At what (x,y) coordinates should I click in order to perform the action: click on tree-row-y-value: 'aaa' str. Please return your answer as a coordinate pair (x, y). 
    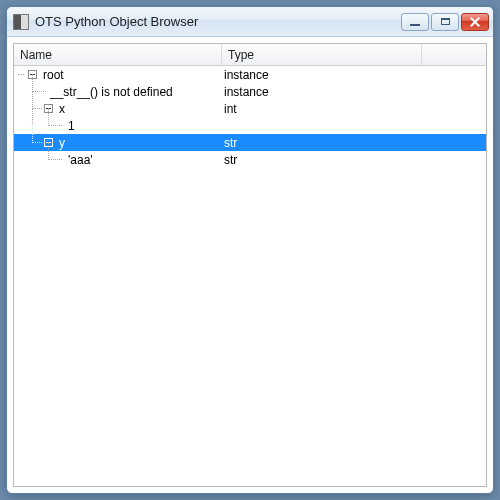
    Looking at the image, I should click on (250, 160).